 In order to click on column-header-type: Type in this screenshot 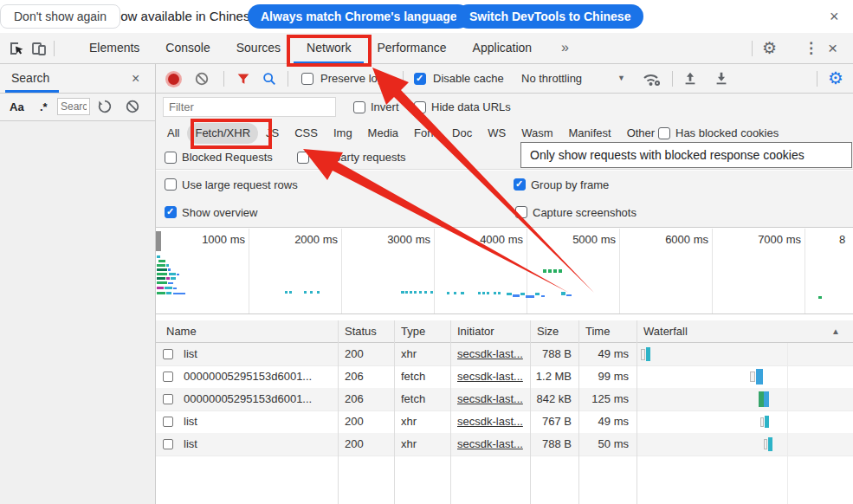, I will do `click(413, 331)`.